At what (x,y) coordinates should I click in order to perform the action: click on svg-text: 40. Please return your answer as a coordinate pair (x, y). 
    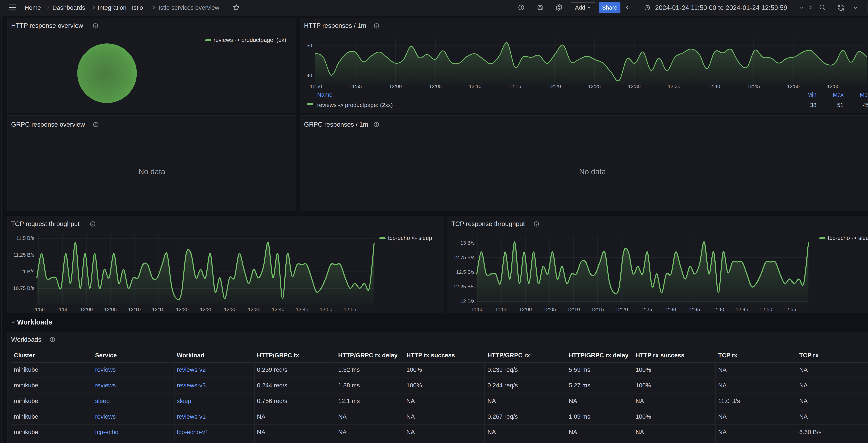
    Looking at the image, I should click on (309, 76).